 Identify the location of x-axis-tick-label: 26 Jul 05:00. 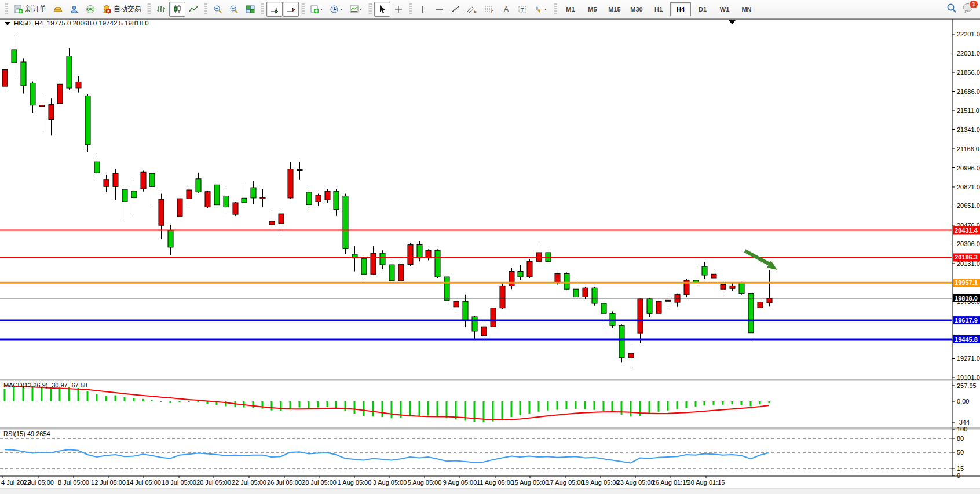
(284, 482).